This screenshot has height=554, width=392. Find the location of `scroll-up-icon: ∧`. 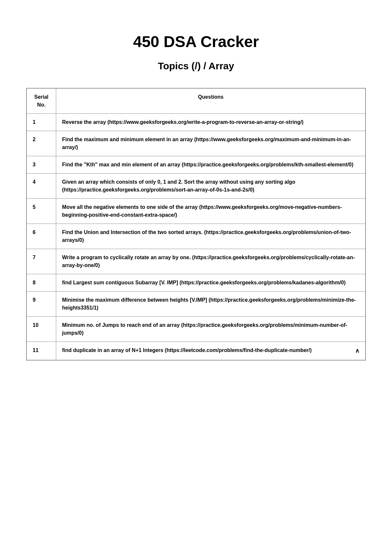

scroll-up-icon: ∧ is located at coordinates (357, 351).